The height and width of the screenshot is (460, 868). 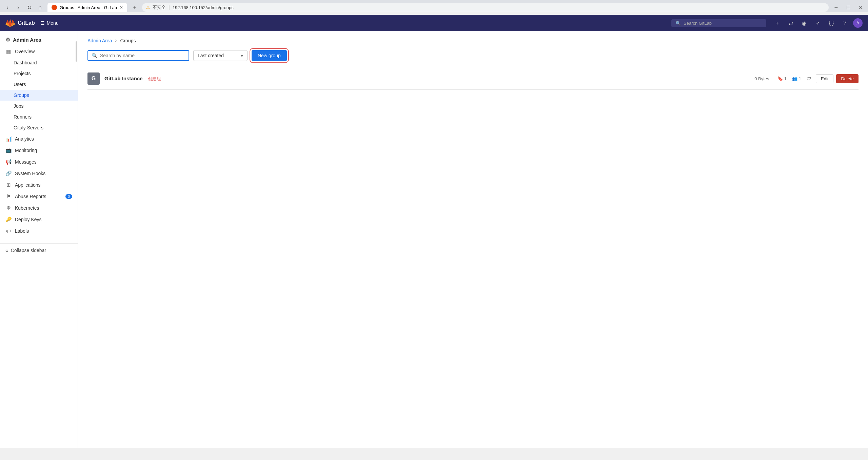 I want to click on global-search-bar: 🔍 Search GitLab, so click(x=719, y=23).